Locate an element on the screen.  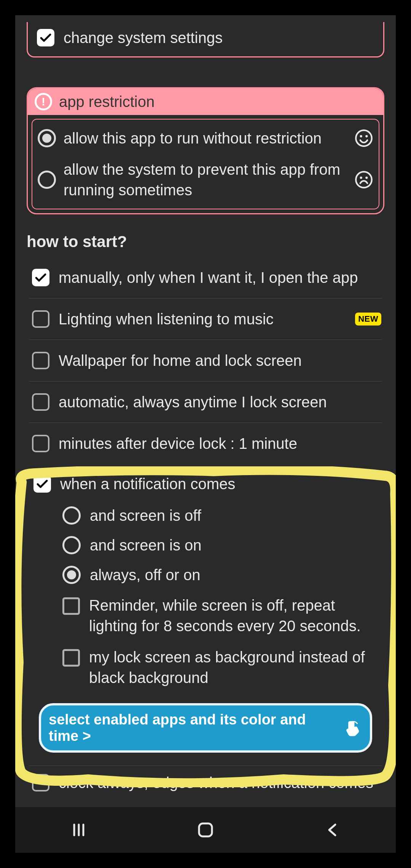
nav-home-button is located at coordinates (206, 830).